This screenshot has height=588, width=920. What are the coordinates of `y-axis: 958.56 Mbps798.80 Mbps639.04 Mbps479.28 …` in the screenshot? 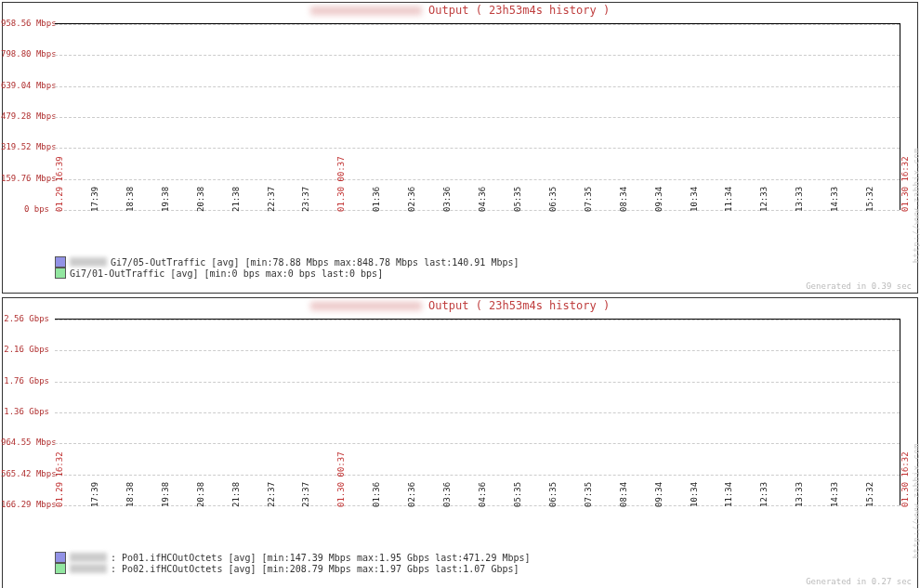 It's located at (27, 116).